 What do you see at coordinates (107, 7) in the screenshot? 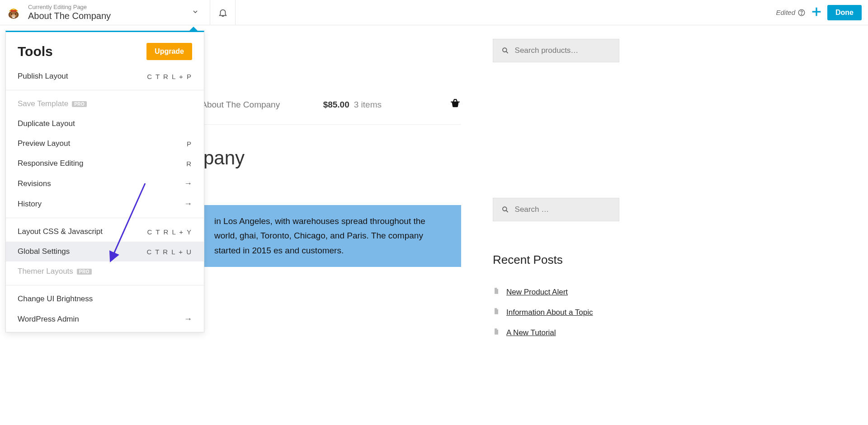
I see `editing-label: Currently Editing Page` at bounding box center [107, 7].